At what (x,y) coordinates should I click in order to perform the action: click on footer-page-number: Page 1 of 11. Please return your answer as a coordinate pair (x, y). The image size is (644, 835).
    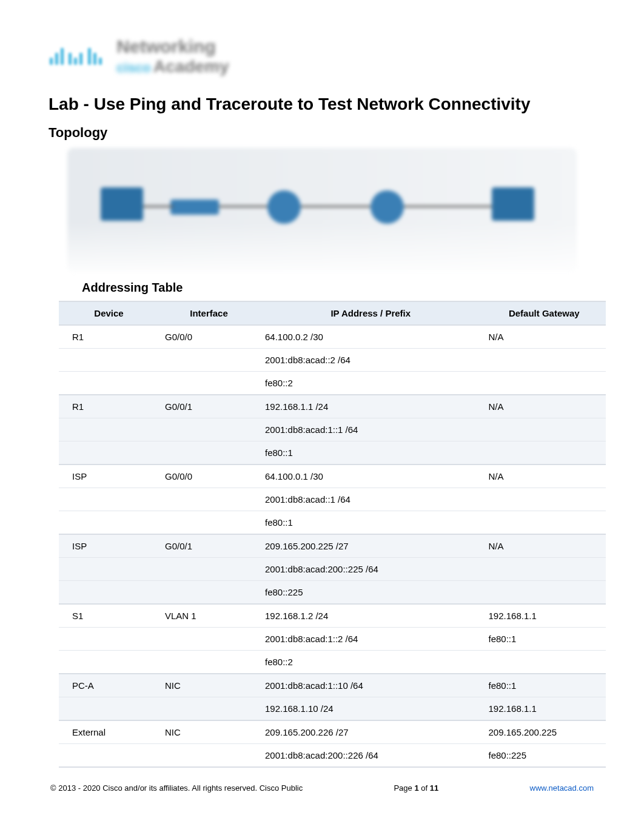
    Looking at the image, I should click on (416, 788).